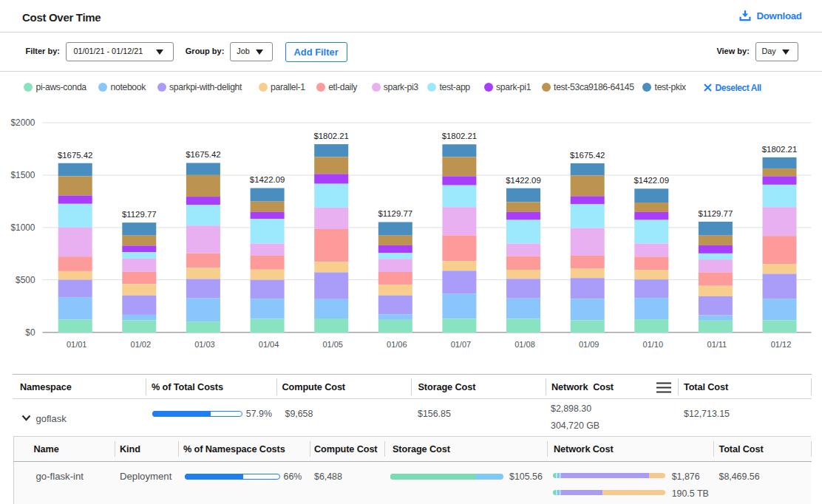 The image size is (822, 504). I want to click on svg-text: 01/09, so click(589, 344).